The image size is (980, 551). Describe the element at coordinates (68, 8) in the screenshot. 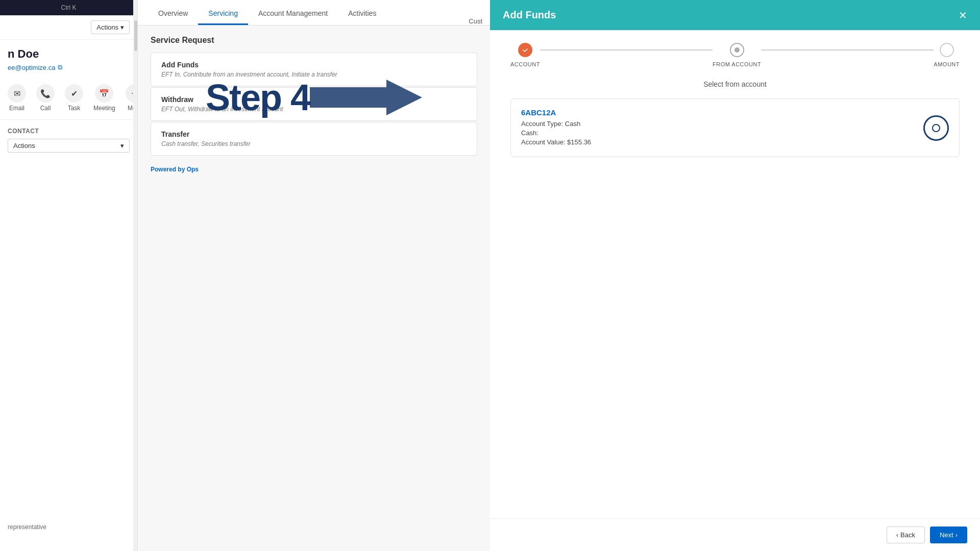

I see `top-bar: Ctrl K` at that location.